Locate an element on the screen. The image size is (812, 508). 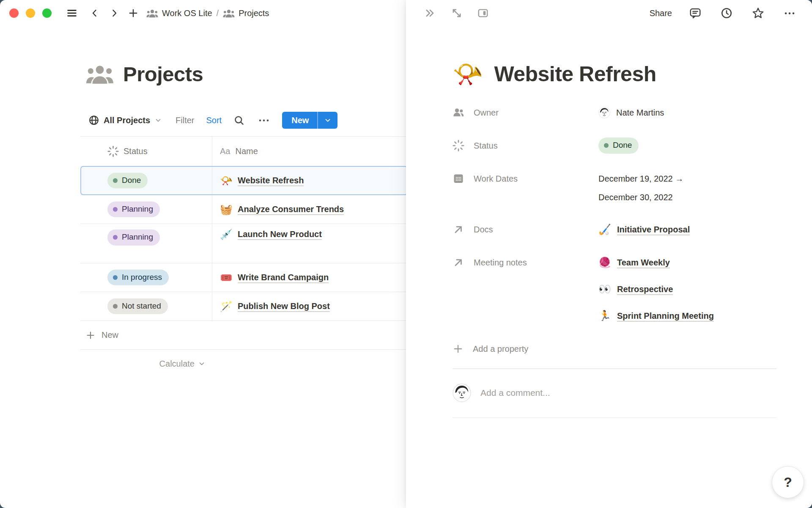
page-link: Website Refresh is located at coordinates (271, 180).